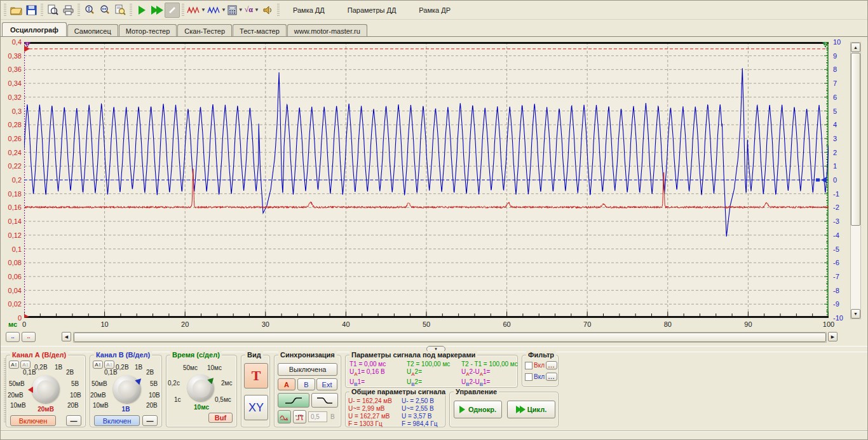  Describe the element at coordinates (855, 139) in the screenshot. I see `vertical-scroll-thumb` at that location.